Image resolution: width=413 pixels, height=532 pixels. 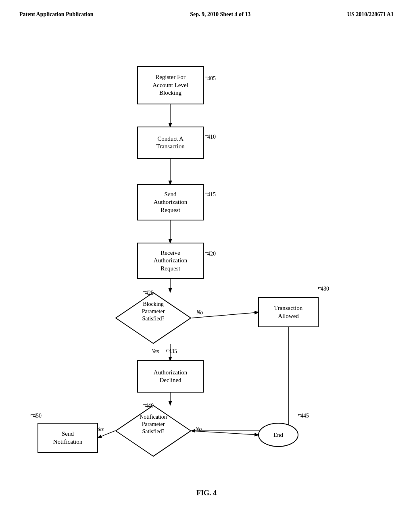 I want to click on header-right: US 2010/228671 A1, so click(x=370, y=15).